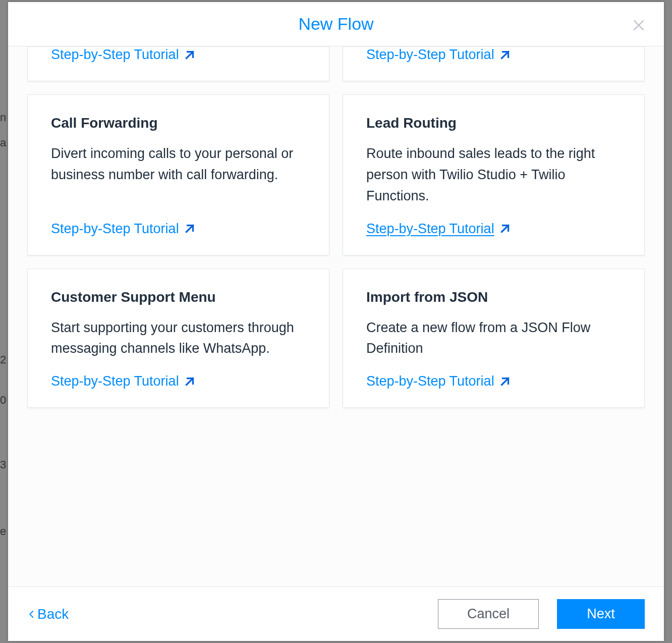 The width and height of the screenshot is (672, 643). I want to click on close-button, so click(639, 25).